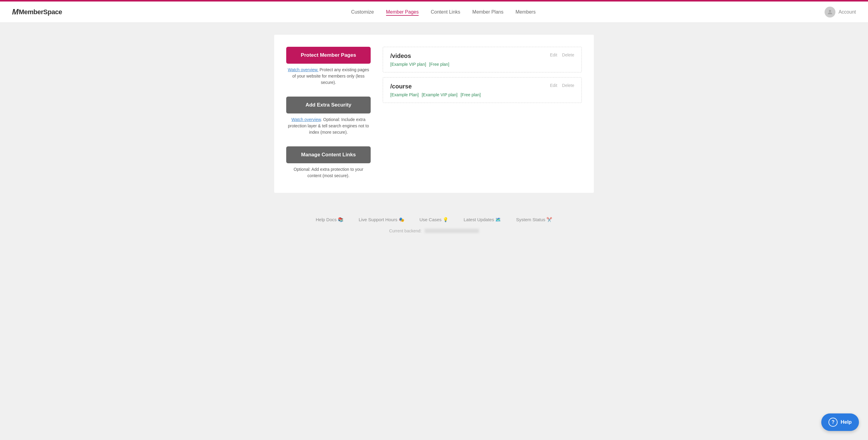  Describe the element at coordinates (443, 12) in the screenshot. I see `main-nav: Customize Member Pages Content Links Mem…` at that location.